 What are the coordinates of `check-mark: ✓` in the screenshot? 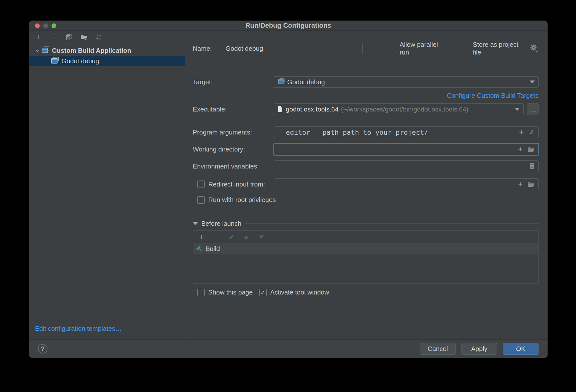 It's located at (263, 292).